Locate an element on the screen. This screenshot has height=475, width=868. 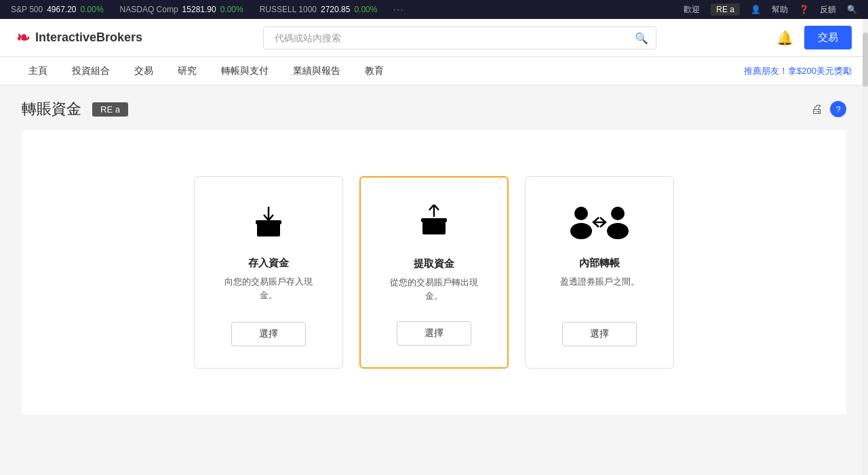
nav-research: 研究 is located at coordinates (187, 71).